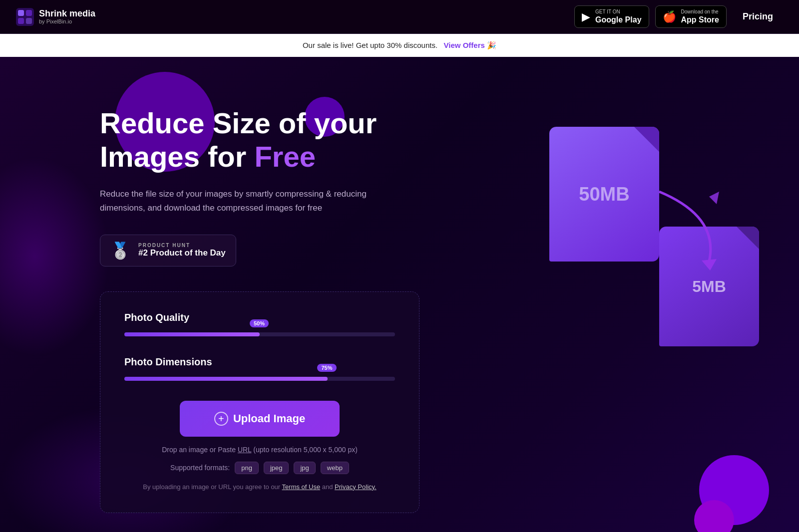 The image size is (799, 532). What do you see at coordinates (679, 17) in the screenshot?
I see `navbar-right: ▶ GET IT ON Google Play 🍎 Download on th…` at bounding box center [679, 17].